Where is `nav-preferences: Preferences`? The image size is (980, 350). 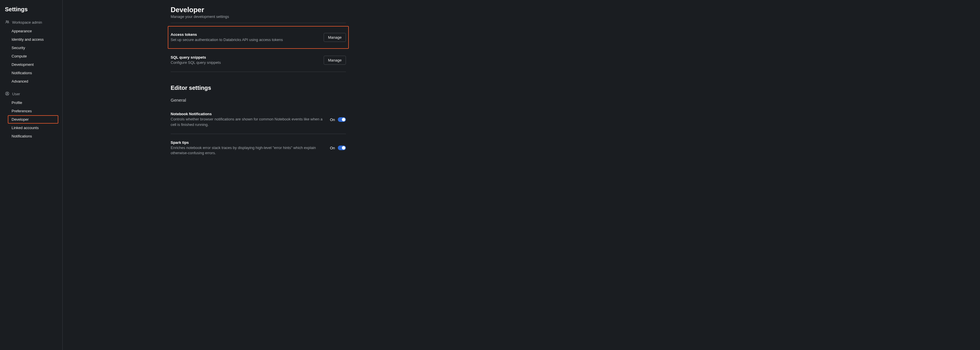
nav-preferences: Preferences is located at coordinates (31, 111).